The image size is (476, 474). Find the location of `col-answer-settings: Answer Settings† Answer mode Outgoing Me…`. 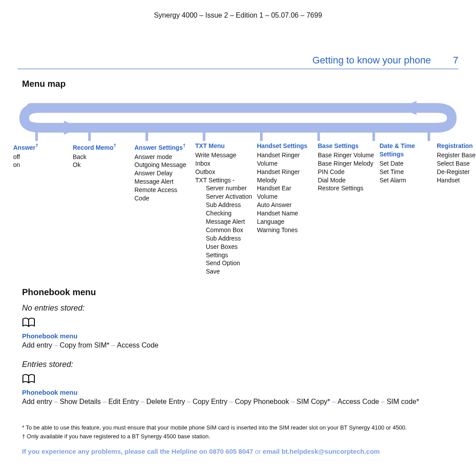

col-answer-settings: Answer Settings† Answer mode Outgoing Me… is located at coordinates (163, 172).